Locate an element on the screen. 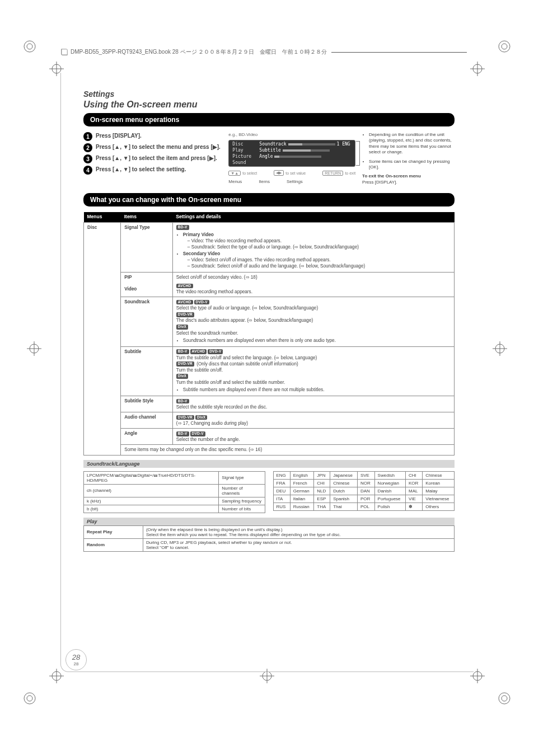 Image resolution: width=534 pixels, height=756 pixels. play-heading: Play is located at coordinates (269, 522).